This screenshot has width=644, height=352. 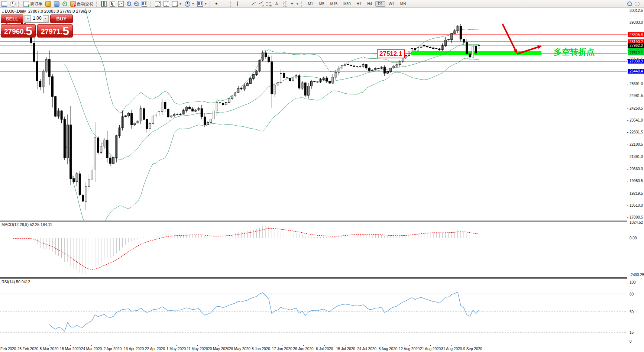 What do you see at coordinates (36, 19) in the screenshot?
I see `volume-input: 1.00` at bounding box center [36, 19].